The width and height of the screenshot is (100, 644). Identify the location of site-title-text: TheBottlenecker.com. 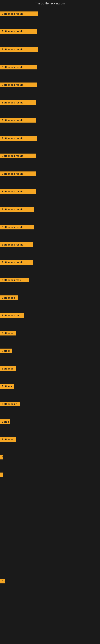
(50, 3).